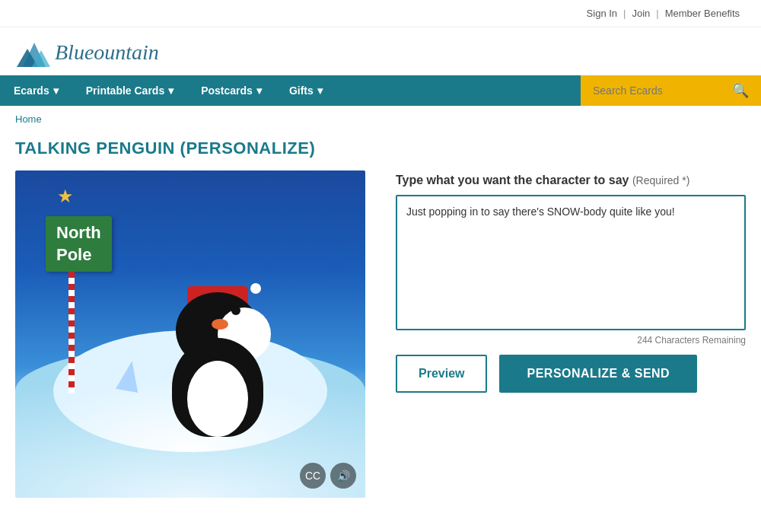  I want to click on caption-icon: CC, so click(313, 476).